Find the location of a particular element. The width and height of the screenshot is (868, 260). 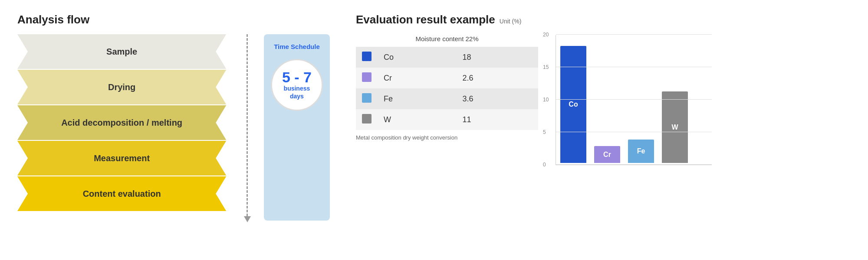

element-value: 18 is located at coordinates (497, 57).